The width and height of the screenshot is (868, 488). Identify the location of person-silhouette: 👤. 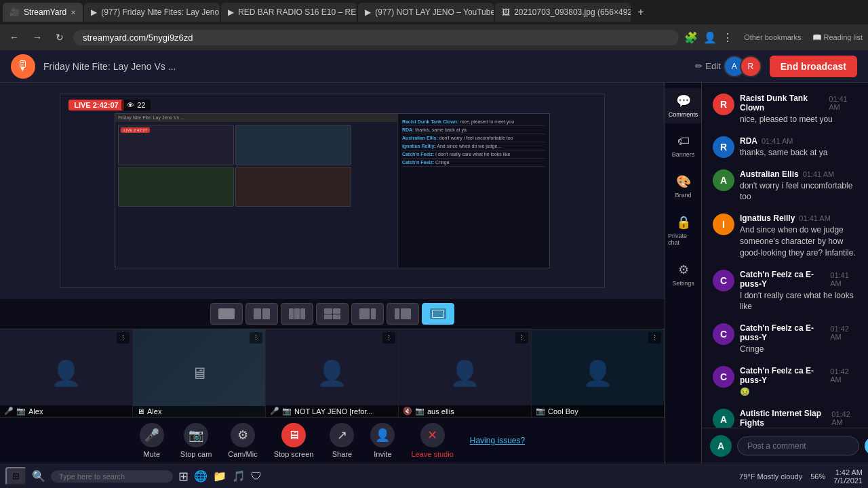
(332, 373).